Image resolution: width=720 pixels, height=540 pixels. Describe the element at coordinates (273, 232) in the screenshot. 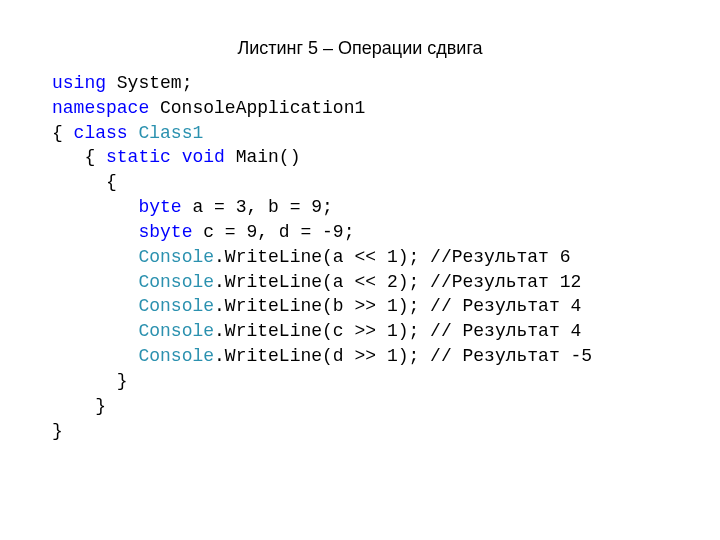

I see `code-text: c = 9, d = -9;` at that location.